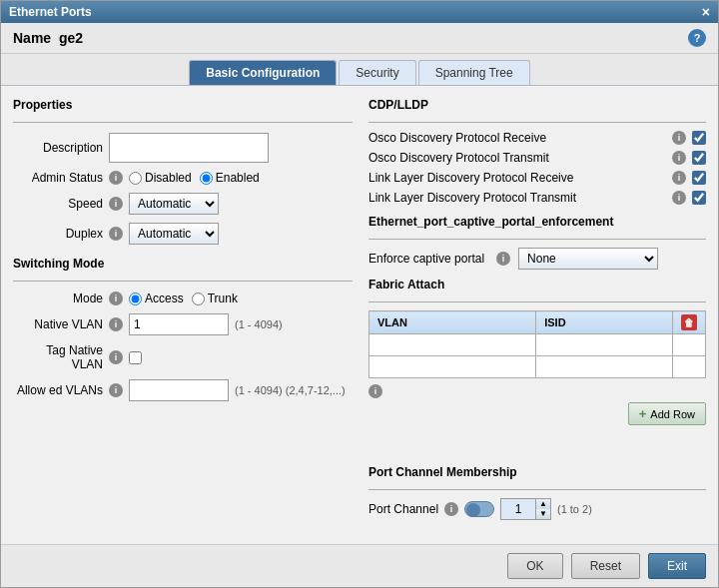  Describe the element at coordinates (183, 329) in the screenshot. I see `switching-mode-section: Switching Mode Mode i Access Trunk` at that location.